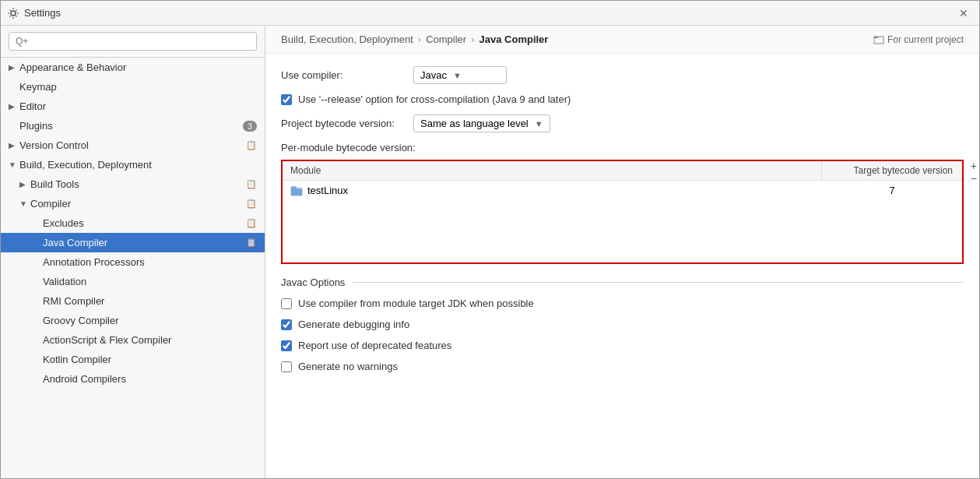 This screenshot has width=980, height=479. What do you see at coordinates (446, 39) in the screenshot?
I see `breadcrumb-part2: Compiler` at bounding box center [446, 39].